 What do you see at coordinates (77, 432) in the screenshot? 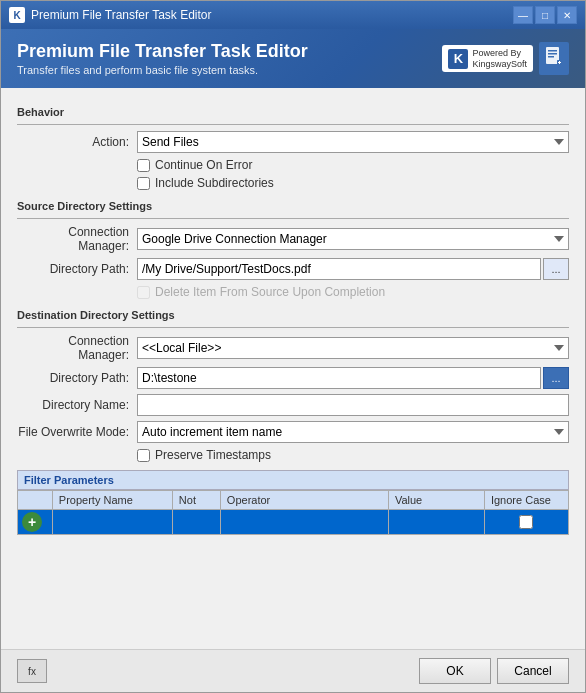
I see `file-overwrite-label: File Overwrite Mode:` at bounding box center [77, 432].